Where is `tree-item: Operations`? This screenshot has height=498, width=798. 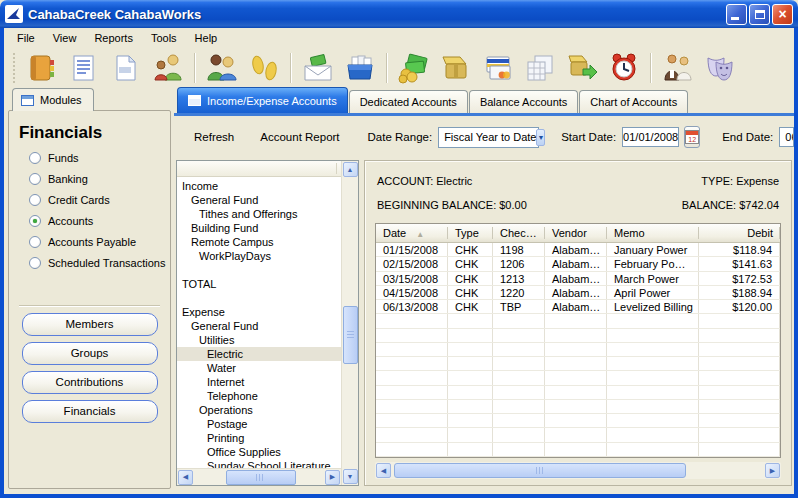
tree-item: Operations is located at coordinates (259, 410).